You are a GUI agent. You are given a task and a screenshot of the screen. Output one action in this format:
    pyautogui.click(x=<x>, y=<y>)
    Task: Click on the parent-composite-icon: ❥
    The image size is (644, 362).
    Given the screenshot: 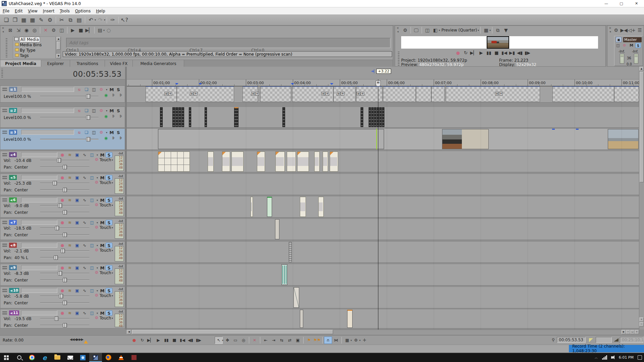 What is the action you would take?
    pyautogui.click(x=113, y=95)
    